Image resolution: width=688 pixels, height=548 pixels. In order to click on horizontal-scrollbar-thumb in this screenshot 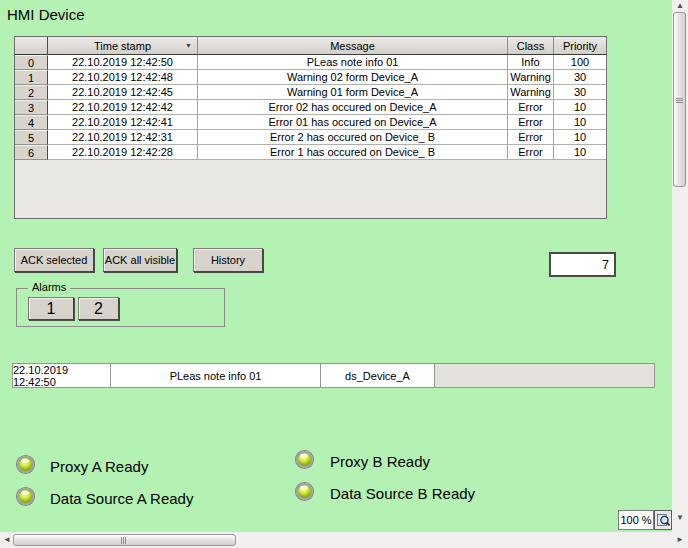, I will do `click(124, 540)`.